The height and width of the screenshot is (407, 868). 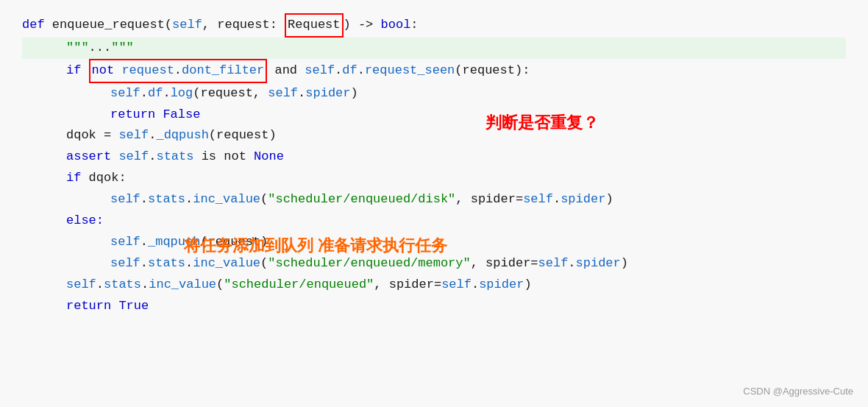 What do you see at coordinates (434, 115) in the screenshot?
I see `code-line-5: return False` at bounding box center [434, 115].